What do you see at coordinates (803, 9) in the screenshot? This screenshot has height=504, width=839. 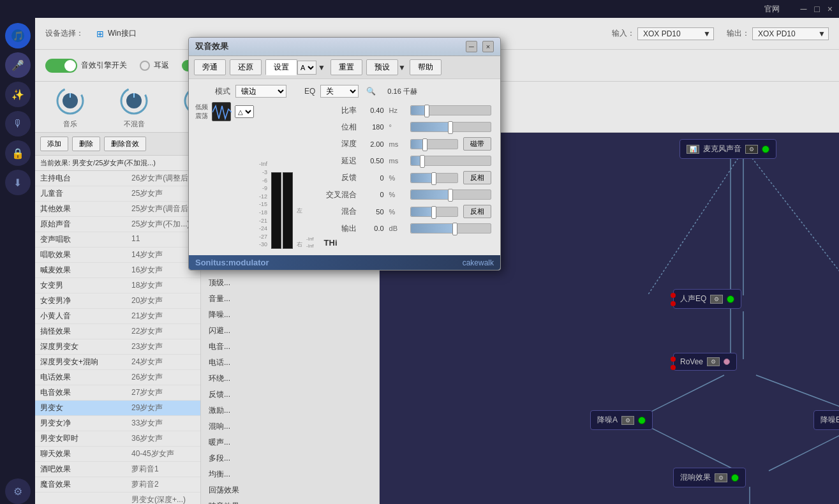 I see `minimize-btn: ─` at bounding box center [803, 9].